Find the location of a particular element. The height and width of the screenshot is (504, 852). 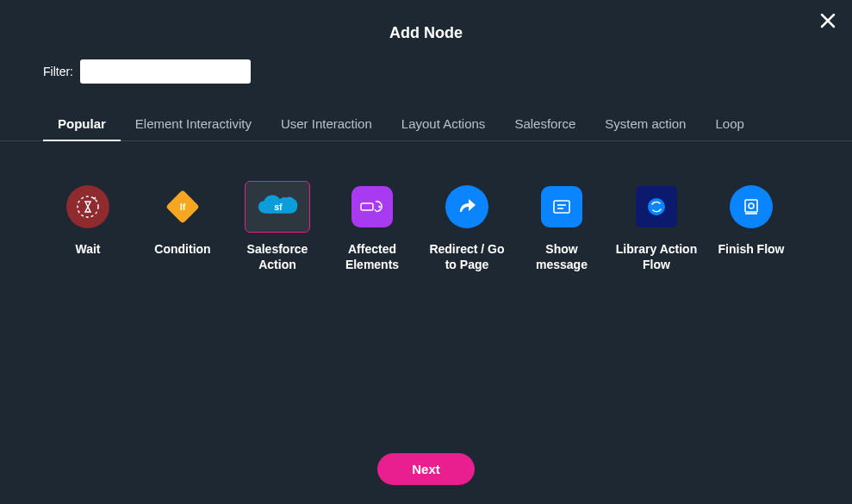

node-wait: Wait is located at coordinates (88, 227).